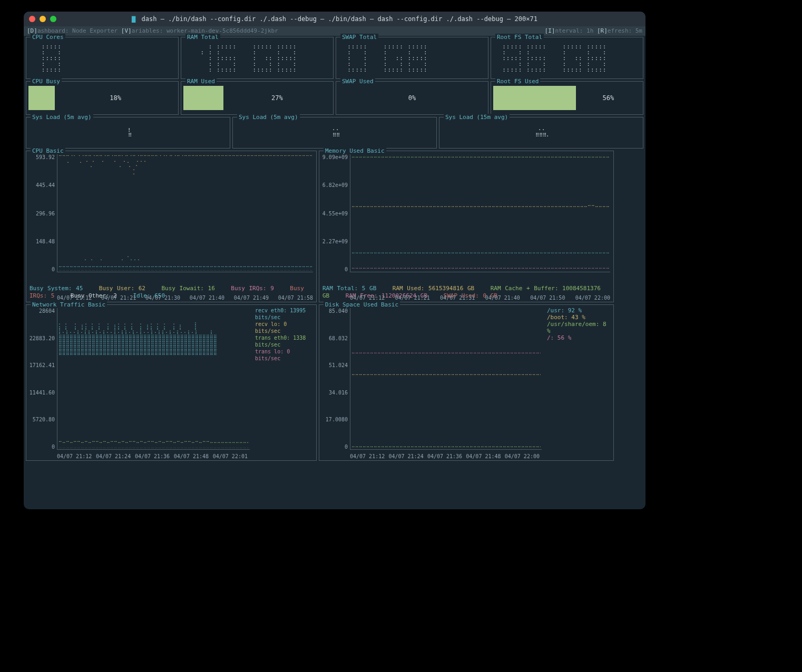 The image size is (802, 672). Describe the element at coordinates (134, 19) in the screenshot. I see `folder-icon: ▇` at that location.